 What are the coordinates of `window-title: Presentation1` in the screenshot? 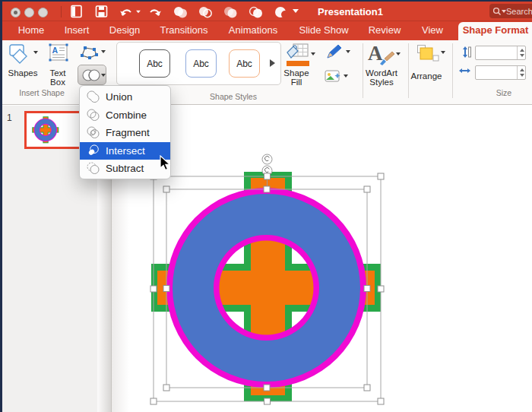 It's located at (350, 12).